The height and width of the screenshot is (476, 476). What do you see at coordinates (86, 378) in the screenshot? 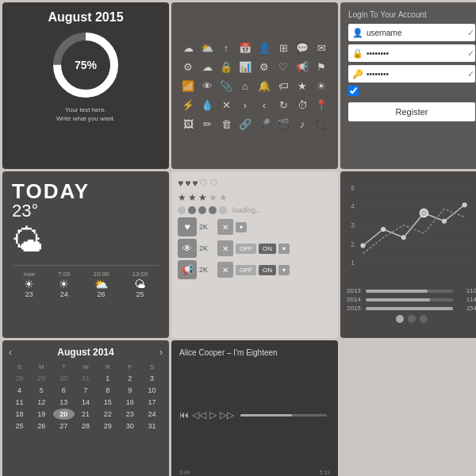
I see `cal-day-31prev: 31` at bounding box center [86, 378].